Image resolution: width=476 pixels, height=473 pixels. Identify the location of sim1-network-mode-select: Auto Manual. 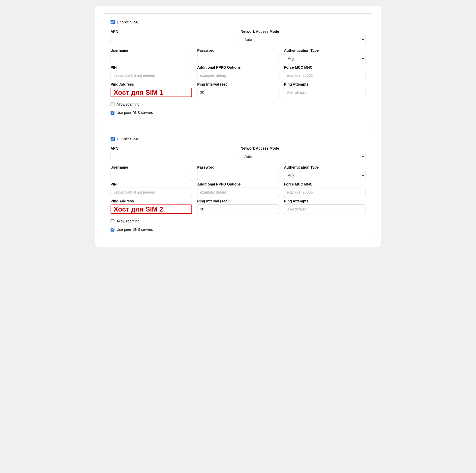
(303, 40).